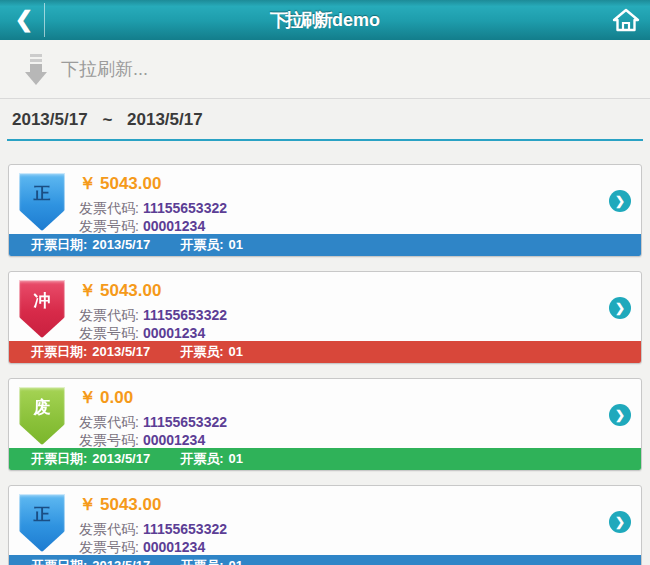  I want to click on page-title: 下拉刷新demo, so click(325, 20).